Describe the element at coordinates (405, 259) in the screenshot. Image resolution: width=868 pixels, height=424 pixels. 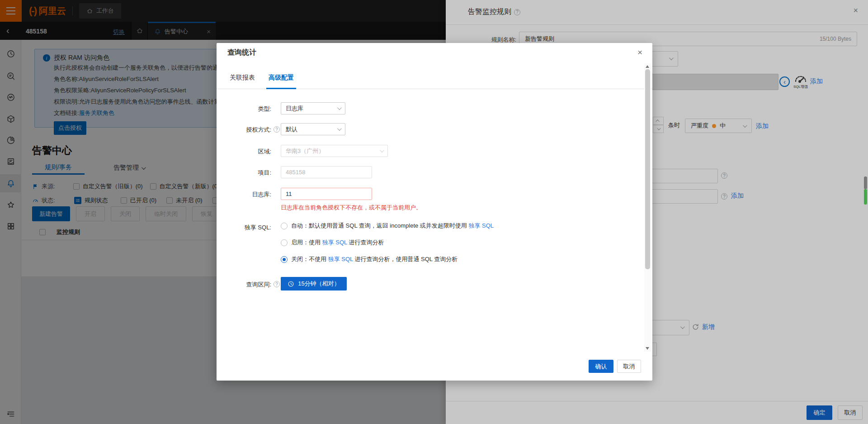
I see `radio-close-post: 进行查询分析，使用普通 SQL 查询分析` at that location.